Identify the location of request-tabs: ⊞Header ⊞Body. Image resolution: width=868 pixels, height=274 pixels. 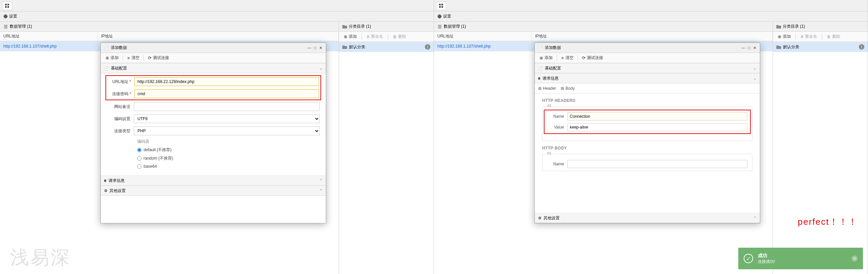
(647, 88).